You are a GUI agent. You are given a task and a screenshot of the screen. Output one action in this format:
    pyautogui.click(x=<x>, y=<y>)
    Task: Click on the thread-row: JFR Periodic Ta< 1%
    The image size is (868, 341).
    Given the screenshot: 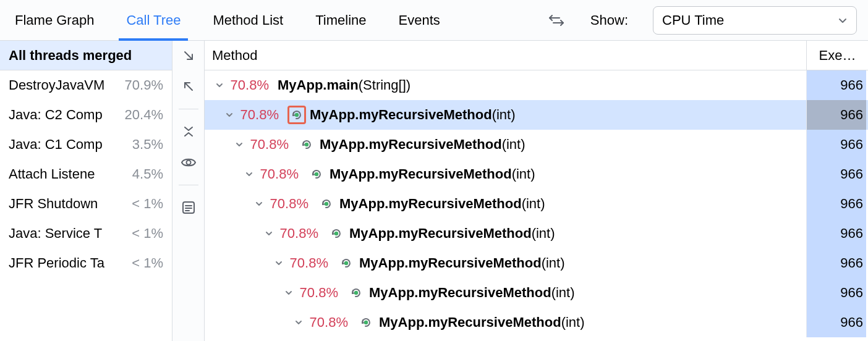 What is the action you would take?
    pyautogui.click(x=86, y=263)
    